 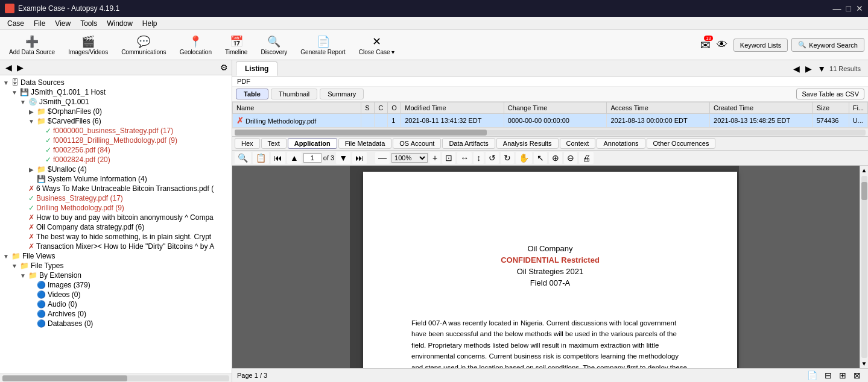 What do you see at coordinates (828, 375) in the screenshot?
I see `pdf-page-icon-2: ⊟` at bounding box center [828, 375].